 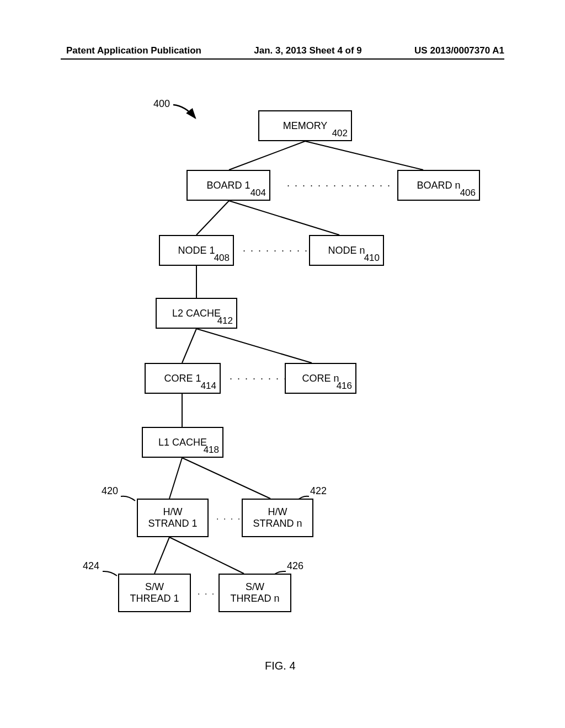 What do you see at coordinates (321, 378) in the screenshot?
I see `coren-box: CORE n 416` at bounding box center [321, 378].